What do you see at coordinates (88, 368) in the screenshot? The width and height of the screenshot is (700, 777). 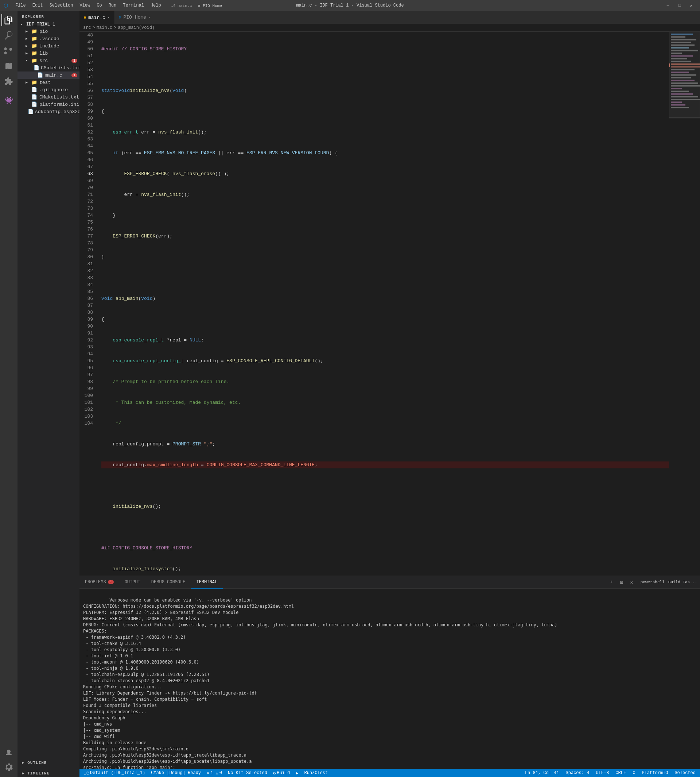 I see `line-96: 96` at bounding box center [88, 368].